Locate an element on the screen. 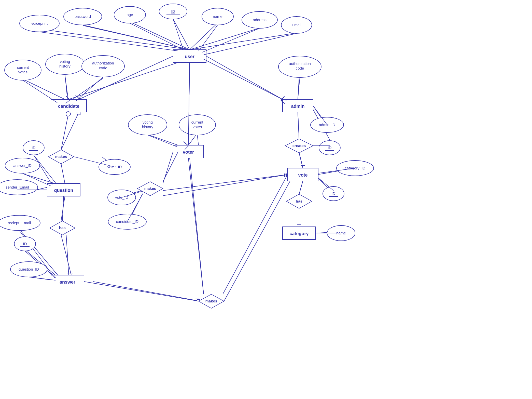  entity-admin-label: admin is located at coordinates (298, 106).